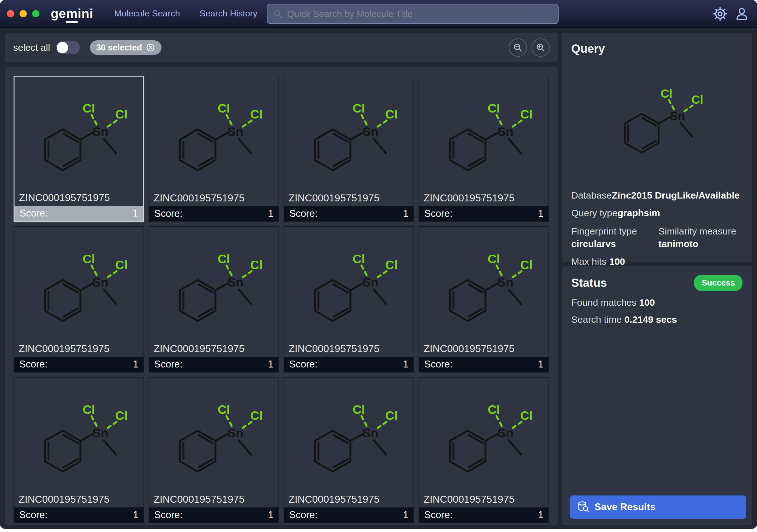  I want to click on query-field: Similarity measuretanimoto, so click(701, 238).